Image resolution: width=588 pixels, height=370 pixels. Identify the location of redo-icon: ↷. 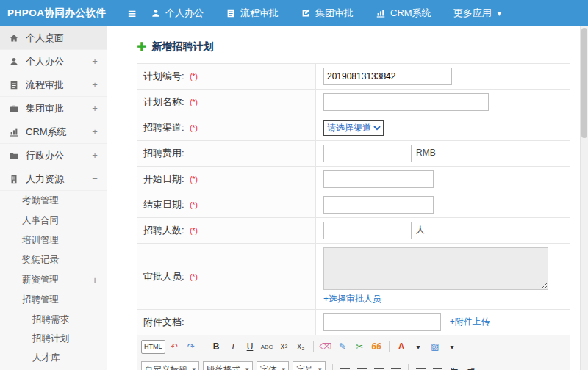
(191, 347).